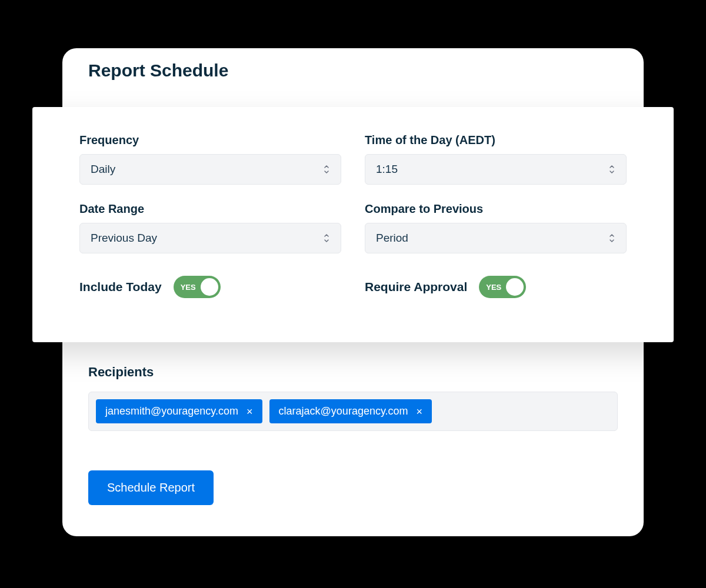  I want to click on date-range-group: Date Range Previous Day, so click(211, 228).